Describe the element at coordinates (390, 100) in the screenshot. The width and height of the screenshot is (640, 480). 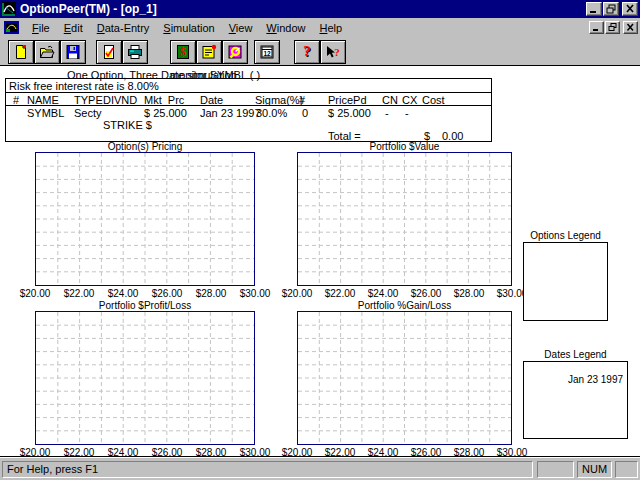
I see `col-cn: CN` at that location.